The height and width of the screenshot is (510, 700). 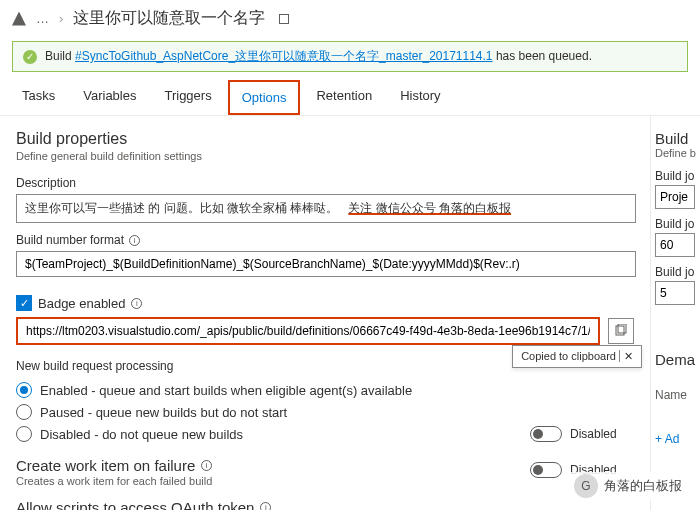 What do you see at coordinates (675, 245) in the screenshot?
I see `right-bjt-input` at bounding box center [675, 245].